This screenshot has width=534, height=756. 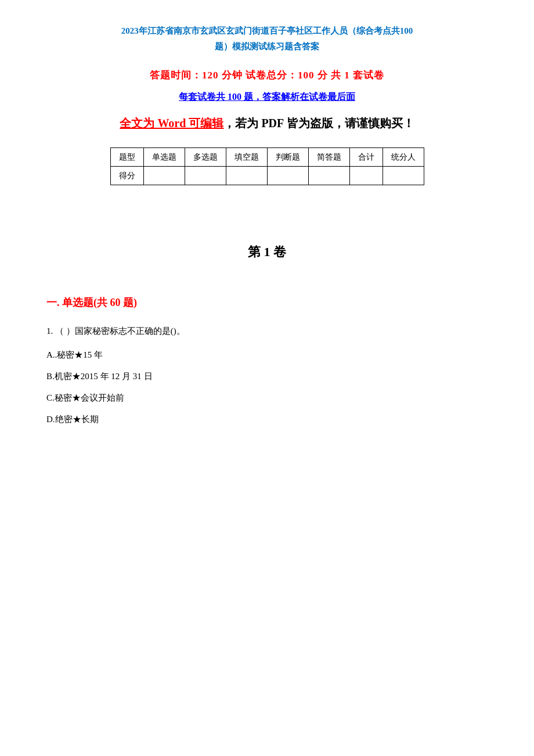 What do you see at coordinates (329, 157) in the screenshot?
I see `col-short: 简答题` at bounding box center [329, 157].